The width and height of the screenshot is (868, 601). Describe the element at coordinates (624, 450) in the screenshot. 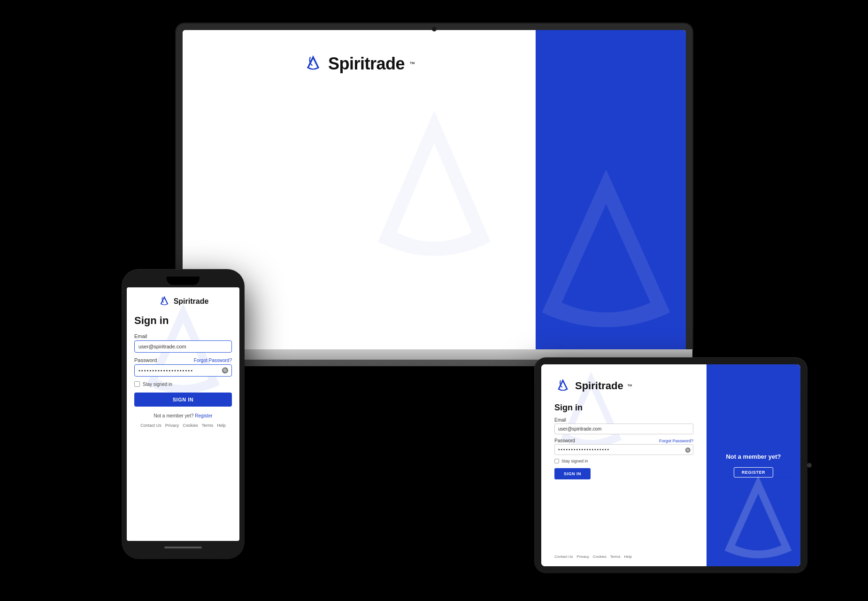

I see `tablet-password-input` at that location.